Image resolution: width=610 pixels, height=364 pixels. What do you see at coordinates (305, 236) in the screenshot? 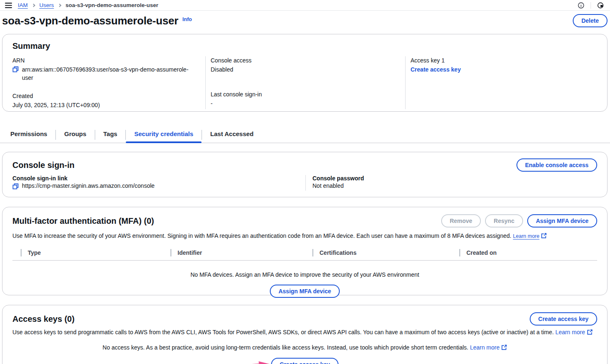
I see `mfa-description: Use MFA to increase the security of your…` at bounding box center [305, 236].